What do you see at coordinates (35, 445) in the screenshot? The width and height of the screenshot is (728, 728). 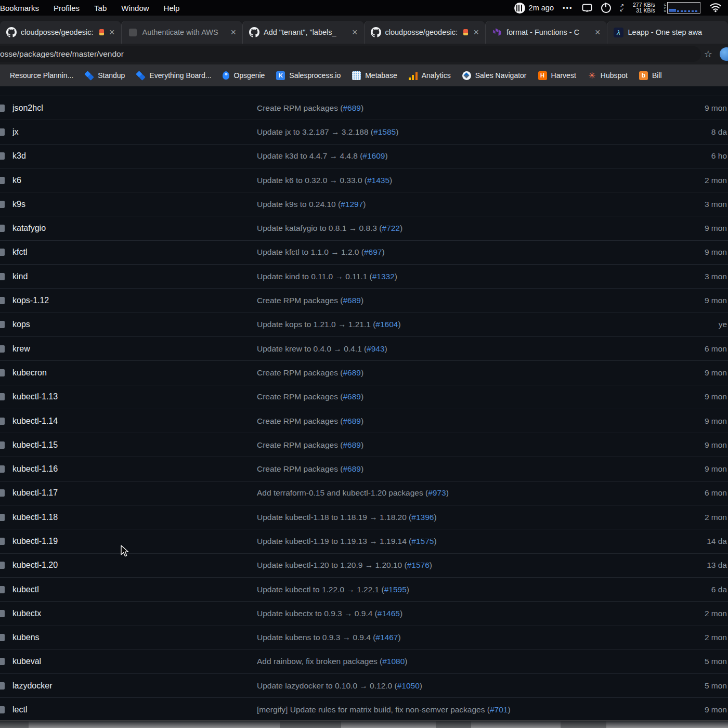 I see `file-name-link: kubectl-1.15` at bounding box center [35, 445].